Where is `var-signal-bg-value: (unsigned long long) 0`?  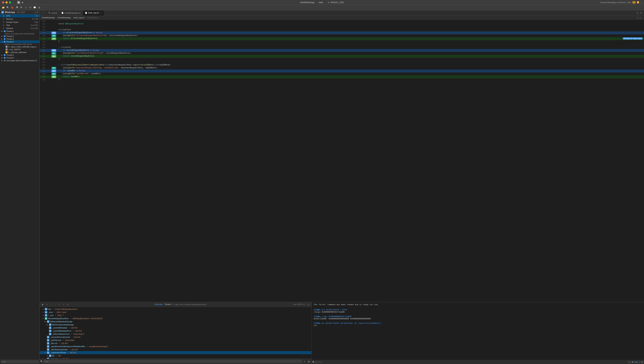 var-signal-bg-value: (unsigned long long) 0 is located at coordinates (98, 346).